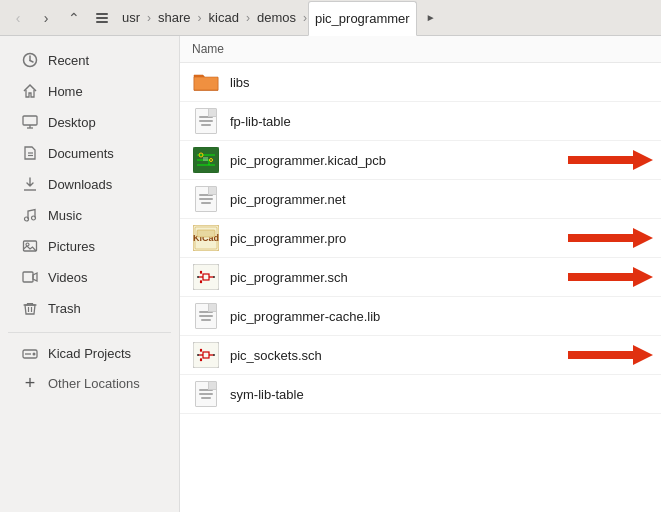 The height and width of the screenshot is (512, 661). Describe the element at coordinates (208, 49) in the screenshot. I see `name-column-label: Name` at that location.